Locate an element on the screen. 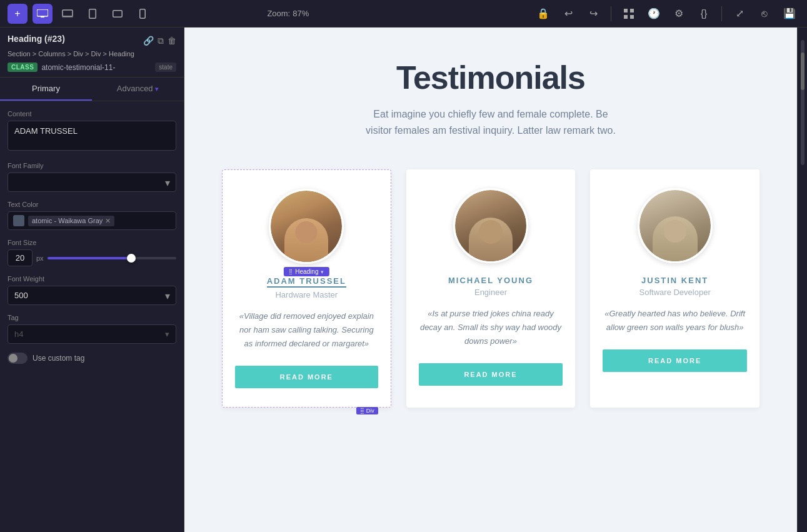 This screenshot has height=532, width=807. tab-advanced: Advanced ▾ is located at coordinates (138, 89).